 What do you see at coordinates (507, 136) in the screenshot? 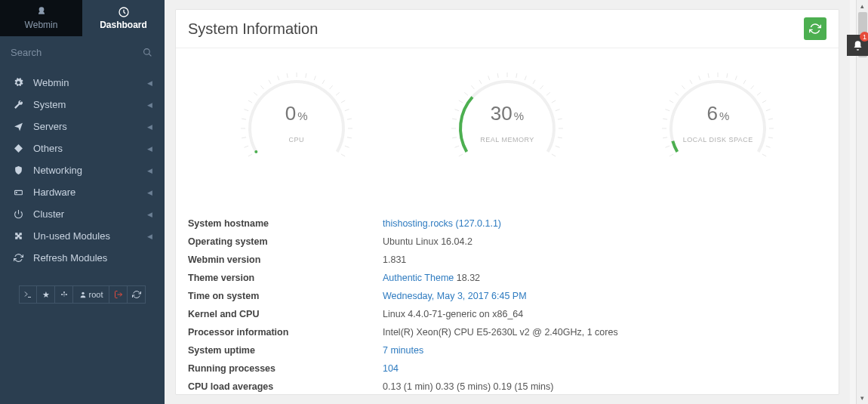
I see `gauge-real-memory: 30%REAL MEMORY` at bounding box center [507, 136].